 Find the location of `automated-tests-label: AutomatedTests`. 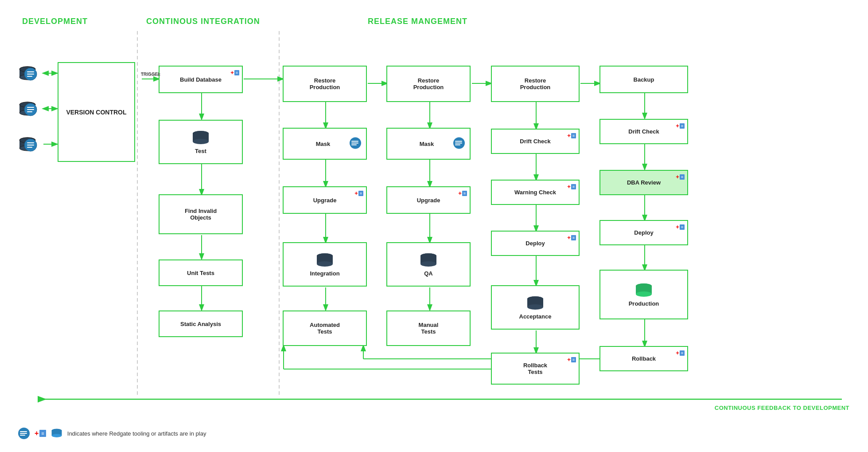

automated-tests-label: AutomatedTests is located at coordinates (325, 328).